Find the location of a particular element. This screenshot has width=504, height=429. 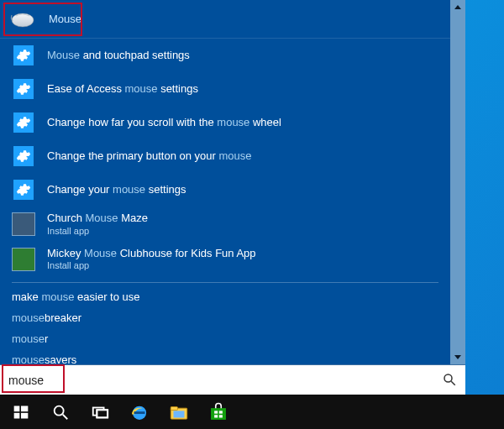

settings-result: Change how far you scroll with the mouse… is located at coordinates (225, 123).